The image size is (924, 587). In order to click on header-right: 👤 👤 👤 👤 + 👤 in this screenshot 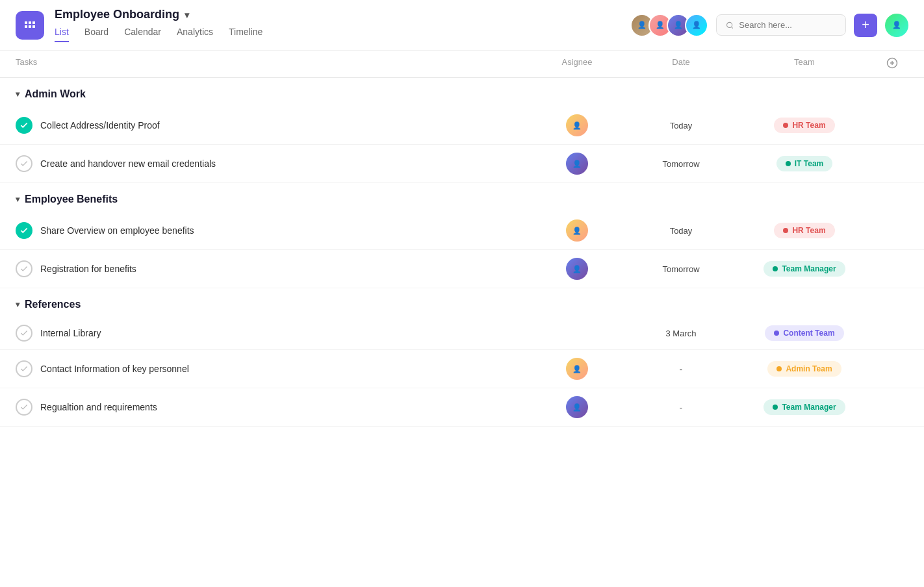, I will do `click(769, 25)`.